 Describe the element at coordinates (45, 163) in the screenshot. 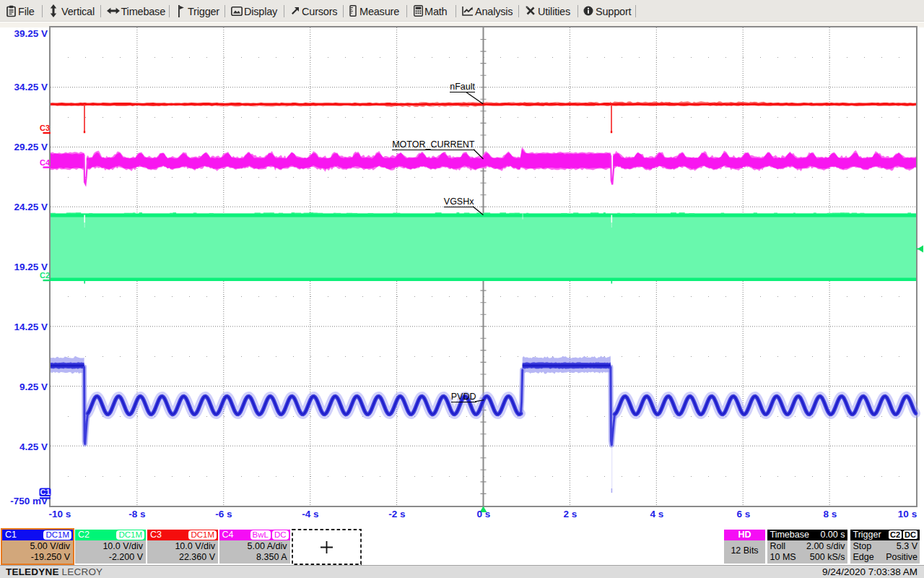

I see `svg-text: C4` at that location.